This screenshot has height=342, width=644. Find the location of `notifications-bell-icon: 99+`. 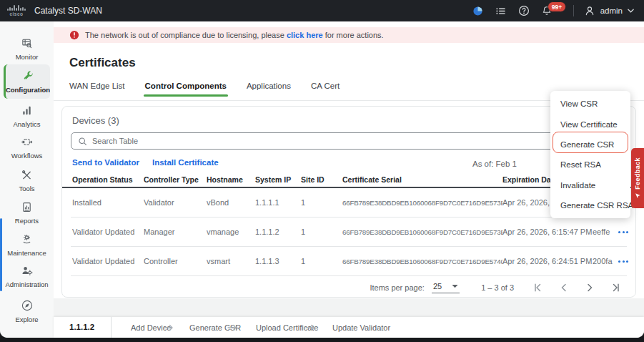

notifications-bell-icon: 99+ is located at coordinates (547, 11).